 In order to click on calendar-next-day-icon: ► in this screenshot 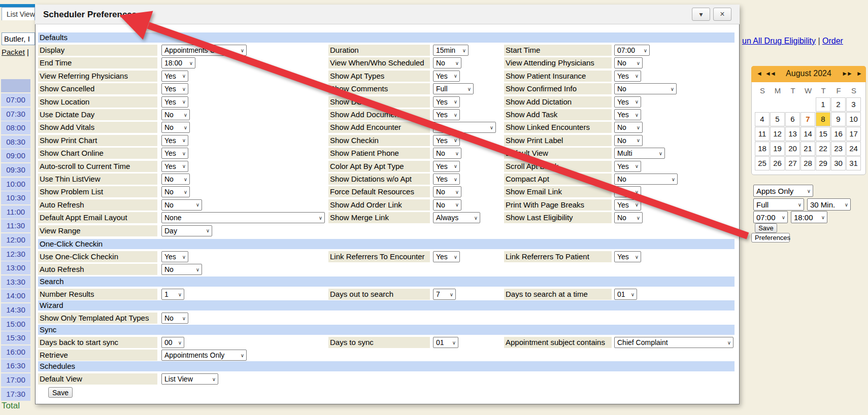, I will do `click(859, 74)`.